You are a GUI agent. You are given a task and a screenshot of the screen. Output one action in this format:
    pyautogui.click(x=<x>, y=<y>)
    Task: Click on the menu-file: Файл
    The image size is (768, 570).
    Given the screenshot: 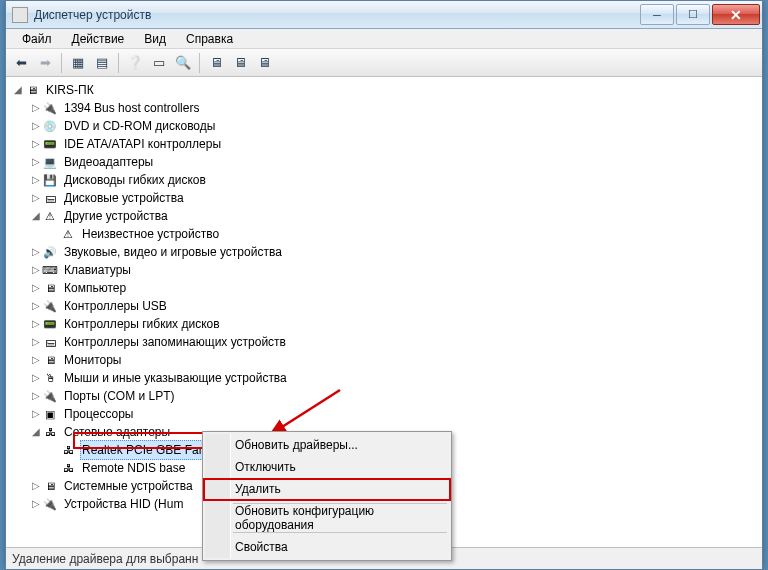 What is the action you would take?
    pyautogui.click(x=37, y=39)
    